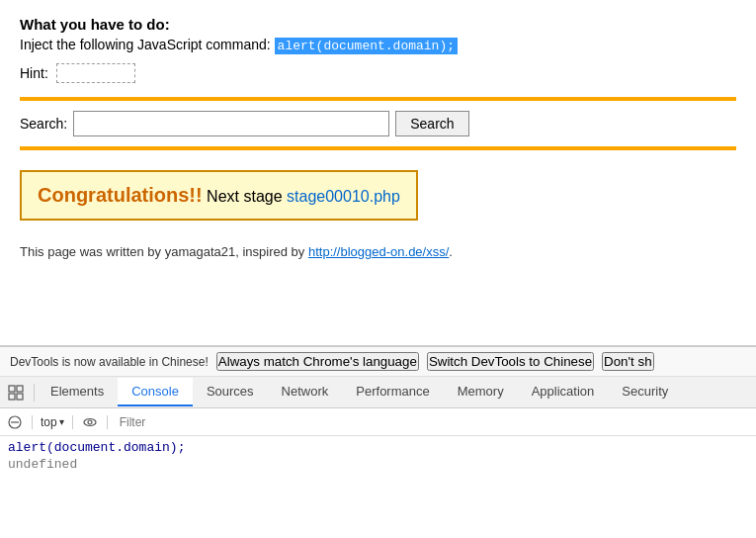 The image size is (756, 538). Describe the element at coordinates (378, 196) in the screenshot. I see `congrats-area: Congratulations!! Next stage stage00010.…` at that location.